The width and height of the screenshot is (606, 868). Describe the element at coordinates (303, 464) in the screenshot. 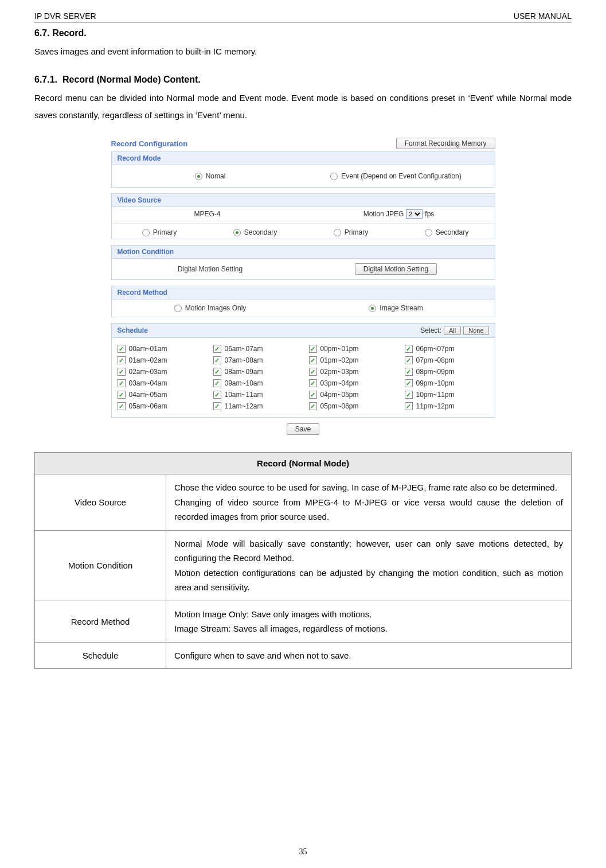

I see `table-header: Record (Normal Mode)` at that location.